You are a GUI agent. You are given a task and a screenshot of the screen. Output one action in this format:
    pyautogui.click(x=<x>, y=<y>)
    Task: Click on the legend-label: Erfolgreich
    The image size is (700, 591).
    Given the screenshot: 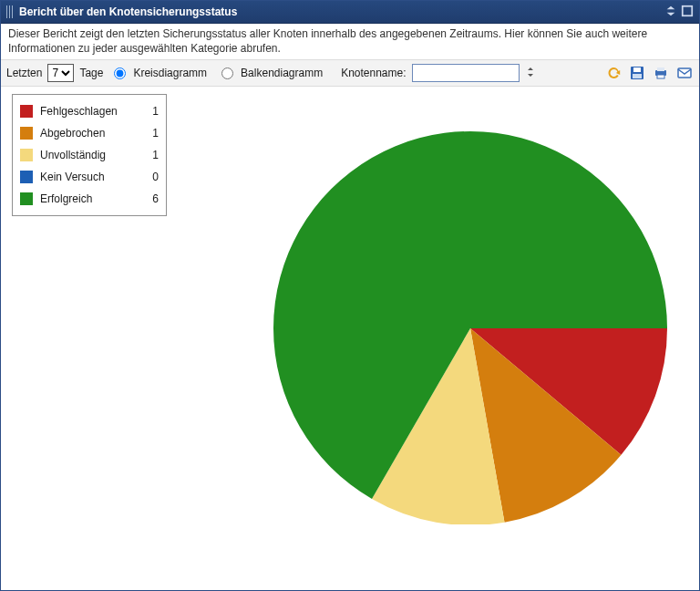 What is the action you would take?
    pyautogui.click(x=90, y=199)
    